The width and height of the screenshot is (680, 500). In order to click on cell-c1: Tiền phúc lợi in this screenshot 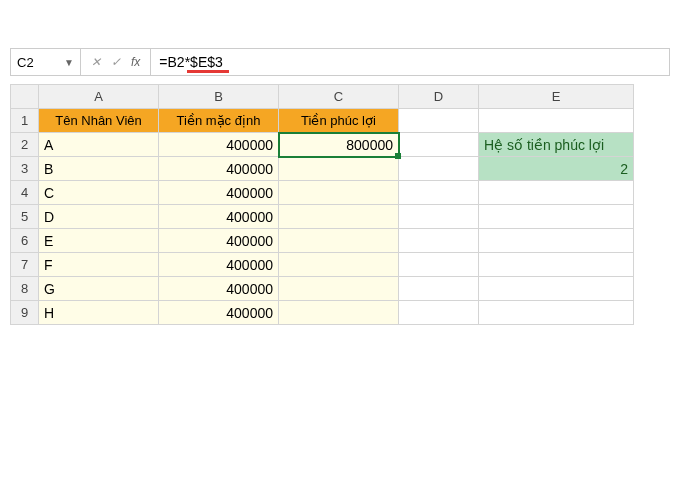, I will do `click(339, 121)`.